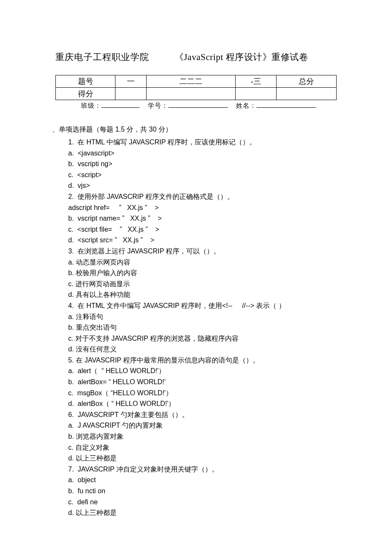  What do you see at coordinates (202, 349) in the screenshot?
I see `question-line: d. 没有任何意义` at bounding box center [202, 349].